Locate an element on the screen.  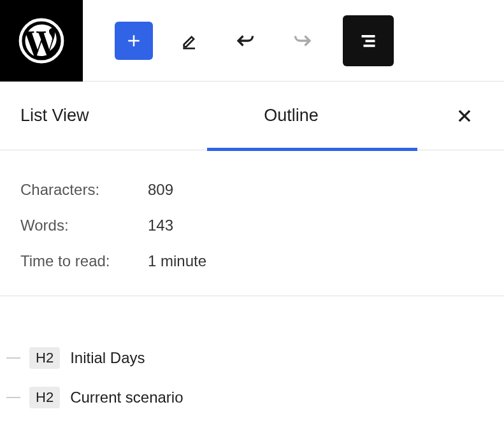
undo-icon is located at coordinates (246, 41).